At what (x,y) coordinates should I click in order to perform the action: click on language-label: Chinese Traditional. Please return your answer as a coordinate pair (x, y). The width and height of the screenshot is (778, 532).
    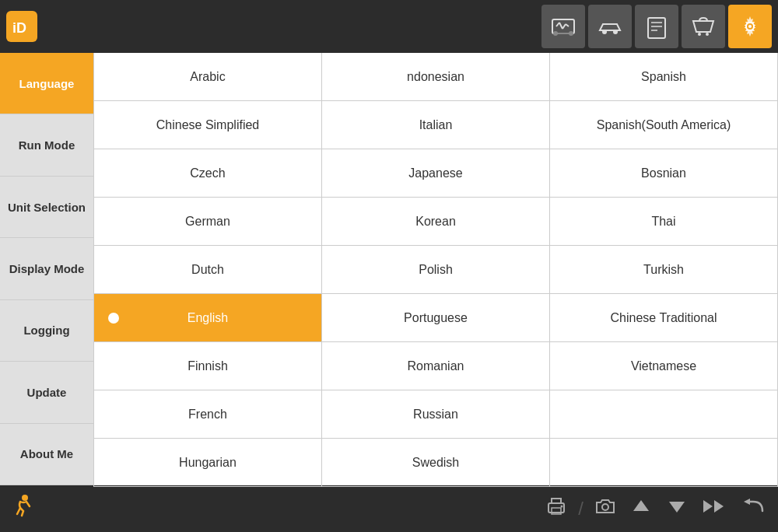
    Looking at the image, I should click on (664, 318).